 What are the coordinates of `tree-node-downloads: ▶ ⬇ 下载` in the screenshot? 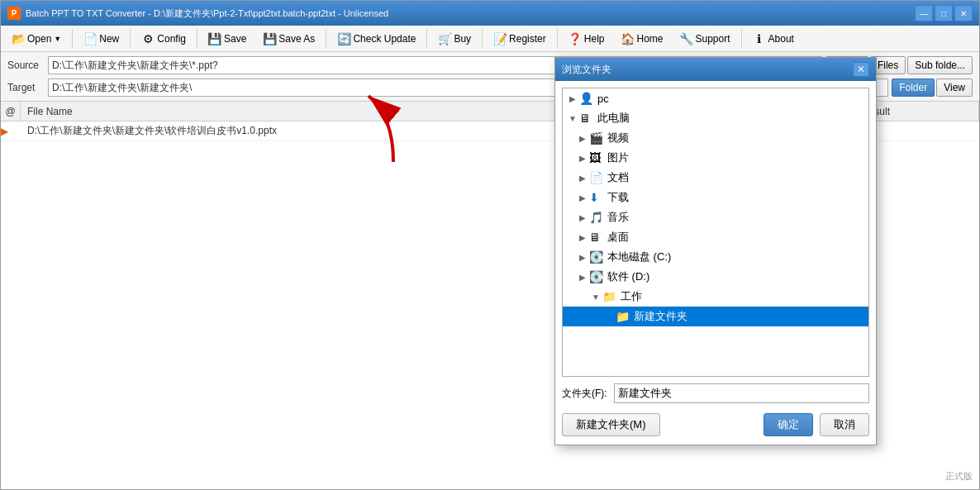 It's located at (716, 197).